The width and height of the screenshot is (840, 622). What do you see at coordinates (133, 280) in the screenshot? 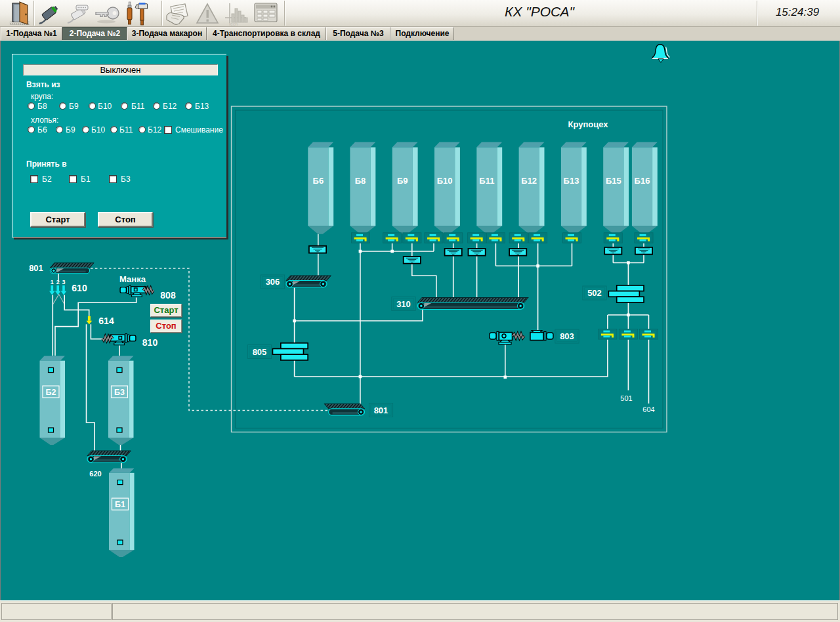
I see `svg-text: Манка` at bounding box center [133, 280].